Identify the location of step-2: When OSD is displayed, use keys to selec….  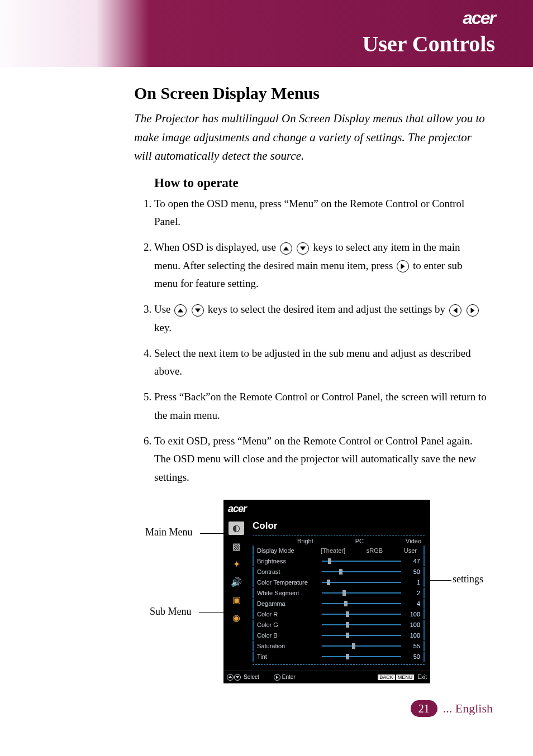
(321, 266).